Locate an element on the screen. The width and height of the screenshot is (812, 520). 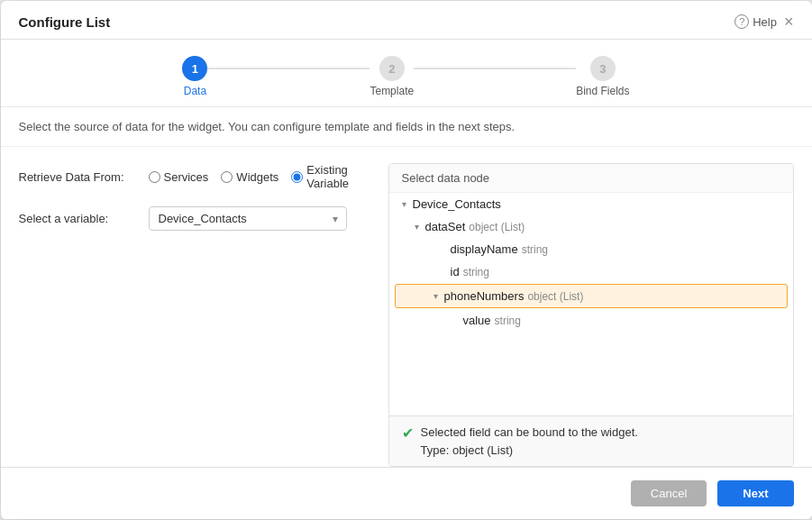
variable-select: Device_Contacts is located at coordinates (248, 218).